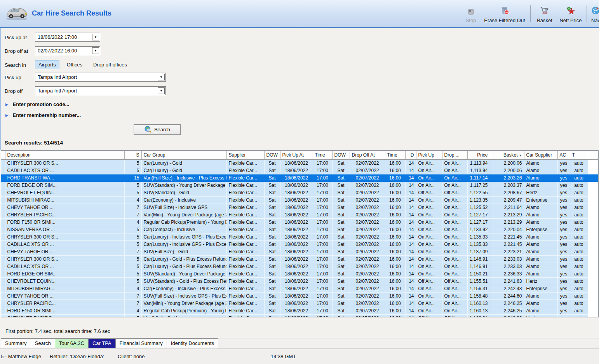 This screenshot has width=599, height=364. What do you see at coordinates (507, 193) in the screenshot?
I see `cell-basket: 2,208.67` at bounding box center [507, 193].